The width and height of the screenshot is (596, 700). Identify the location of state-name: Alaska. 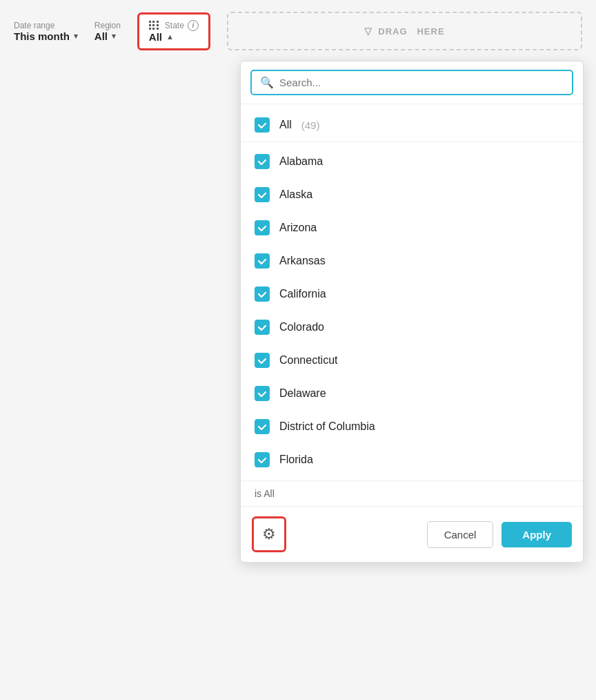
(296, 195).